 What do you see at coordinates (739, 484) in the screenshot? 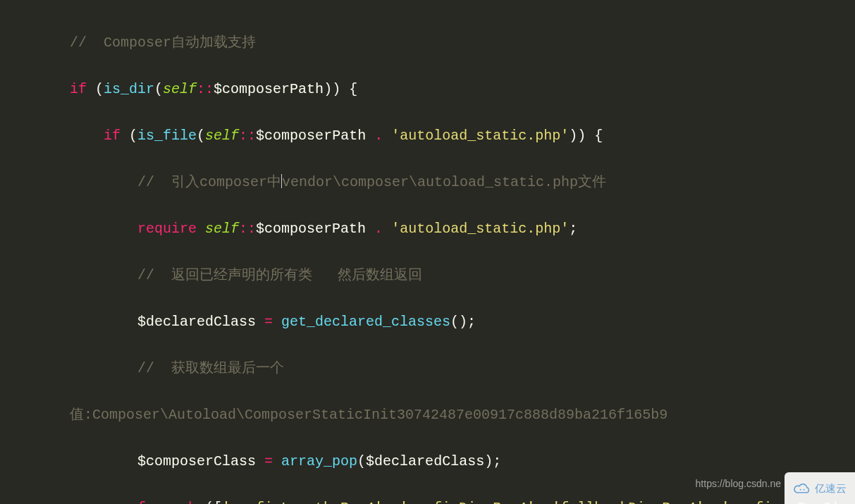
I see `watermark-url: https://blog.csdn.ne` at bounding box center [739, 484].